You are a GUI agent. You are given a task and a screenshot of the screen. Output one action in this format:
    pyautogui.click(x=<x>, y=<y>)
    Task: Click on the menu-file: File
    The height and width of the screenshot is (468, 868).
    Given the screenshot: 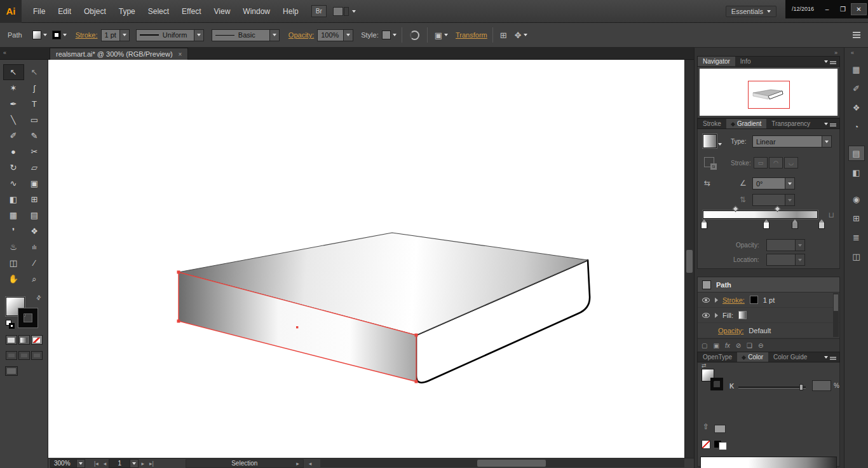 What is the action you would take?
    pyautogui.click(x=39, y=11)
    